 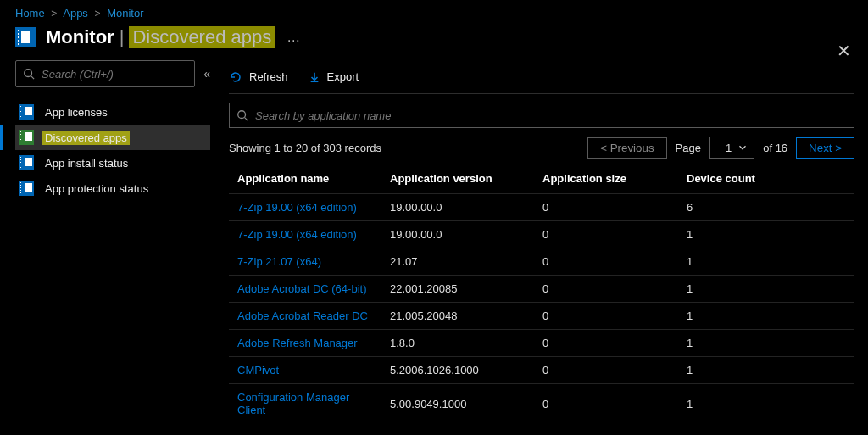 What do you see at coordinates (305, 289) in the screenshot?
I see `app-name-link: Adobe Acrobat DC (64-bit)` at bounding box center [305, 289].